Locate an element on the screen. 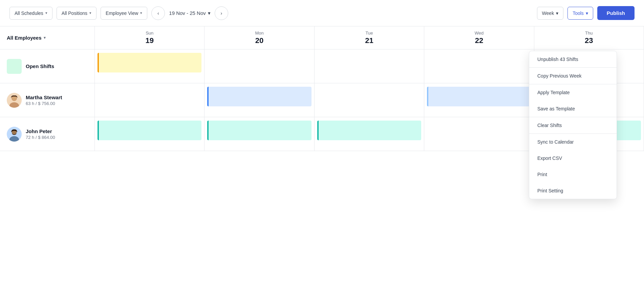 This screenshot has height=293, width=644. martha-wed-cell is located at coordinates (479, 100).